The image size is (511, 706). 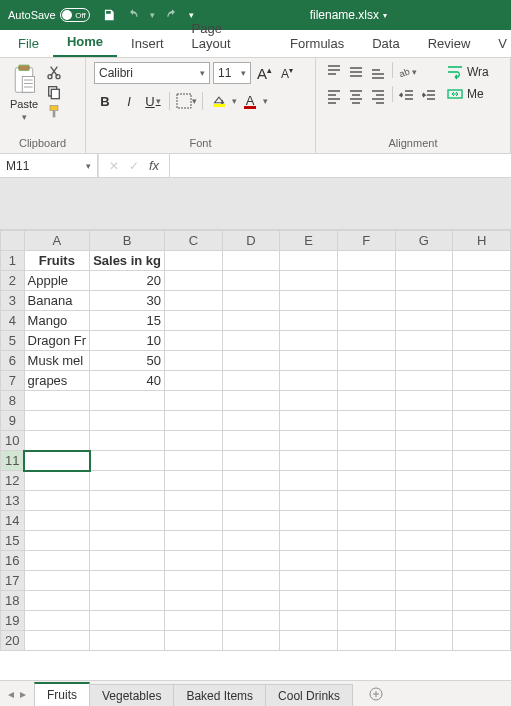 What do you see at coordinates (13, 341) in the screenshot?
I see `row-header-5: 5` at bounding box center [13, 341].